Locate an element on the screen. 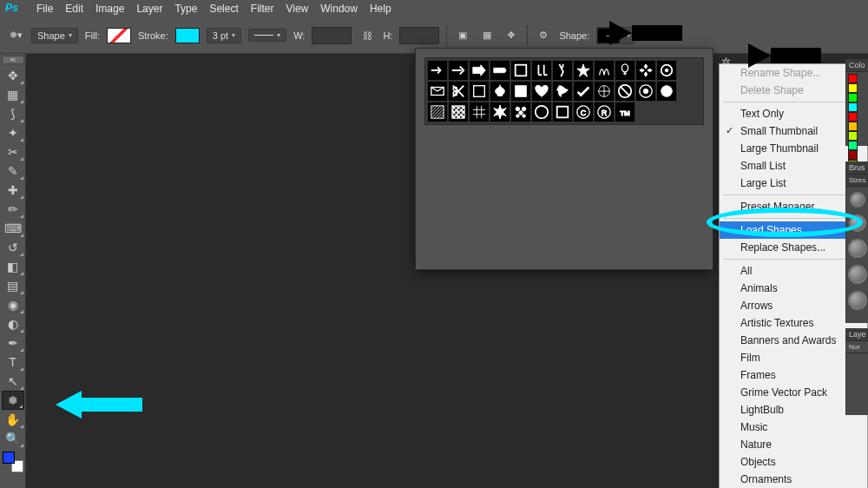 The height and width of the screenshot is (488, 868). shape-thumbnail: C is located at coordinates (583, 112).